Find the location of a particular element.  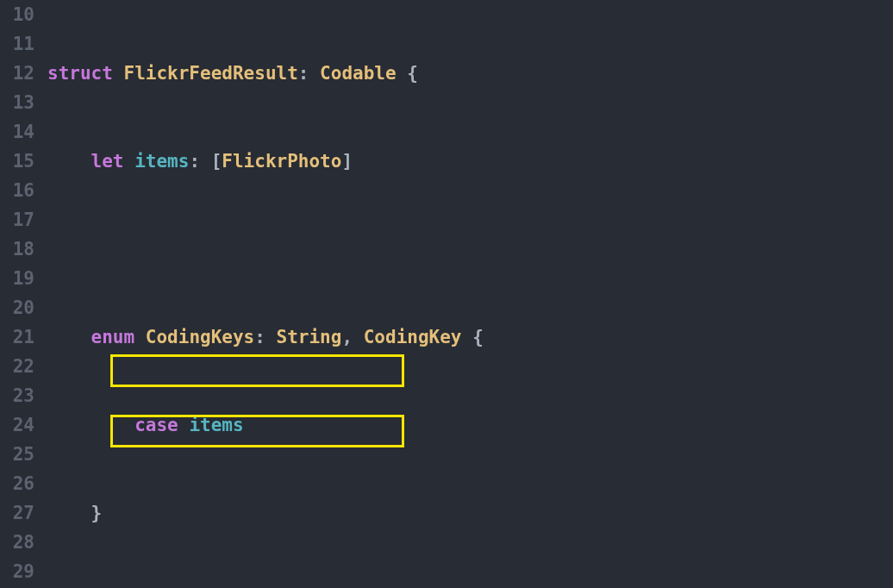

line-number: 24 is located at coordinates (17, 425).